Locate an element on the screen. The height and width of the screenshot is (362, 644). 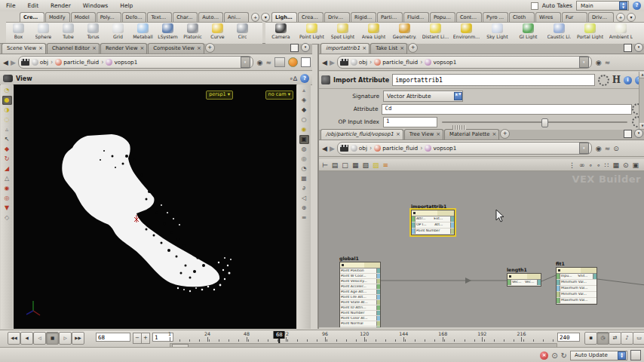
node-port-row: Minimum Val... is located at coordinates (576, 295).